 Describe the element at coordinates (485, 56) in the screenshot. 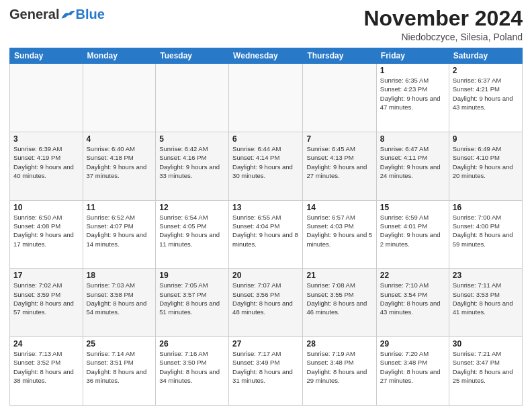

I see `col-saturday: Saturday` at that location.